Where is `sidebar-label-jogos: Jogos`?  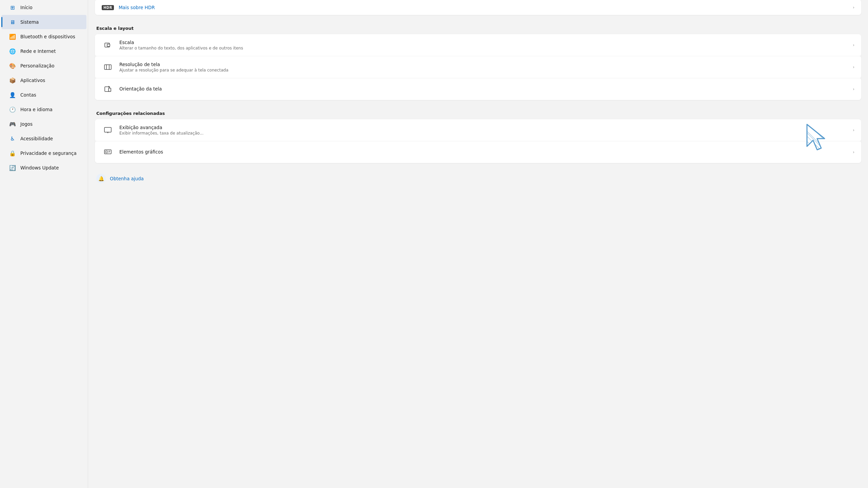
sidebar-label-jogos: Jogos is located at coordinates (26, 124).